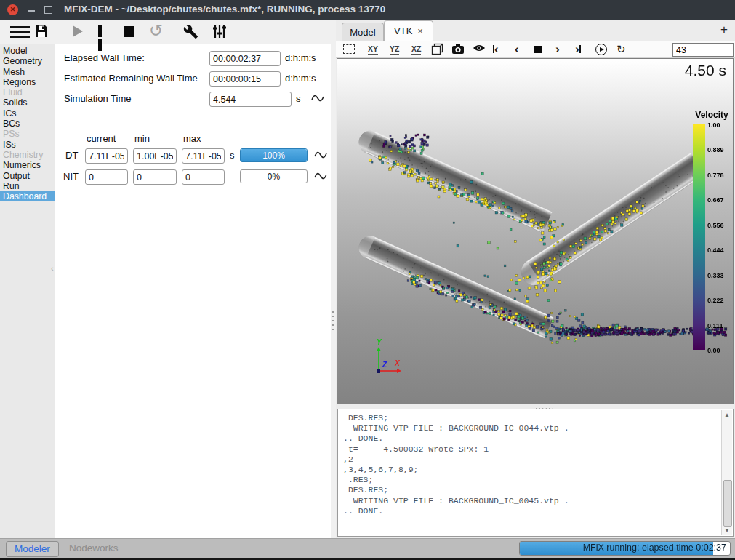 This screenshot has height=560, width=735. Describe the element at coordinates (28, 103) in the screenshot. I see `sidebar-item-solids: Solids` at that location.